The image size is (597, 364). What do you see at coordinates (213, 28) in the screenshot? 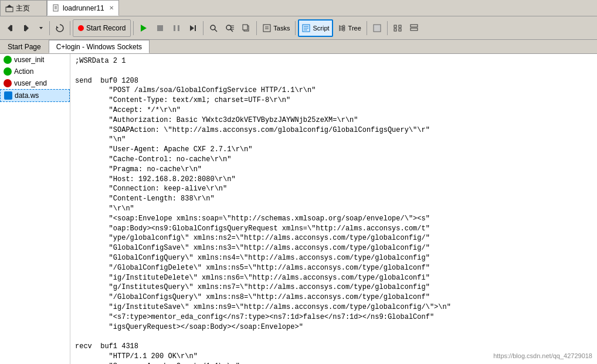
I see `search1-button` at bounding box center [213, 28].